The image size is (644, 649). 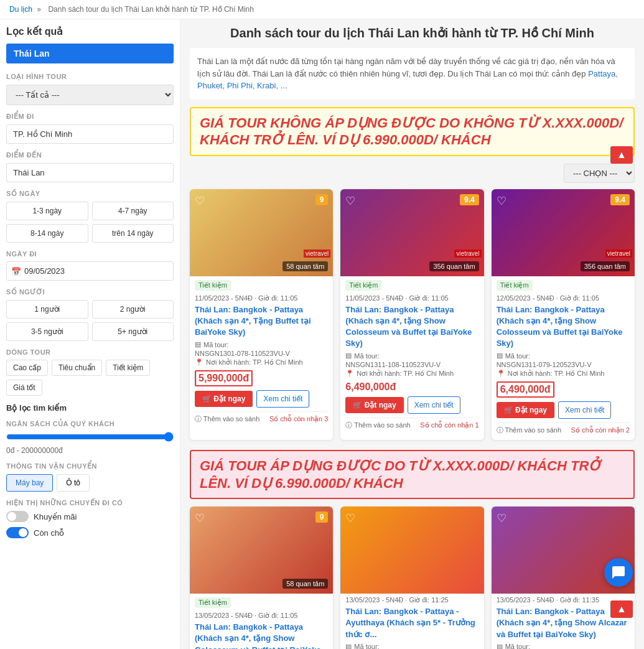 What do you see at coordinates (47, 211) in the screenshot?
I see `so-ngay-1-3: 1-3 ngày` at bounding box center [47, 211].